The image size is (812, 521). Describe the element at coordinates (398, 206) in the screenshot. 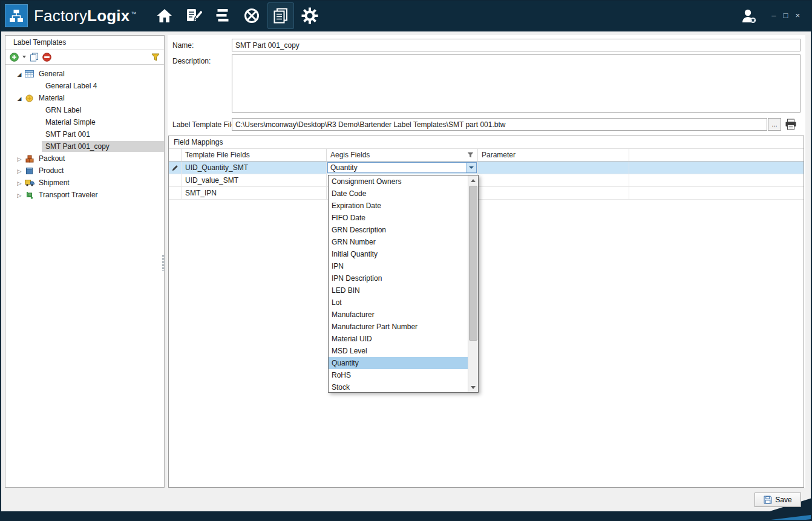

I see `dropdown-option: Expiration Date` at that location.